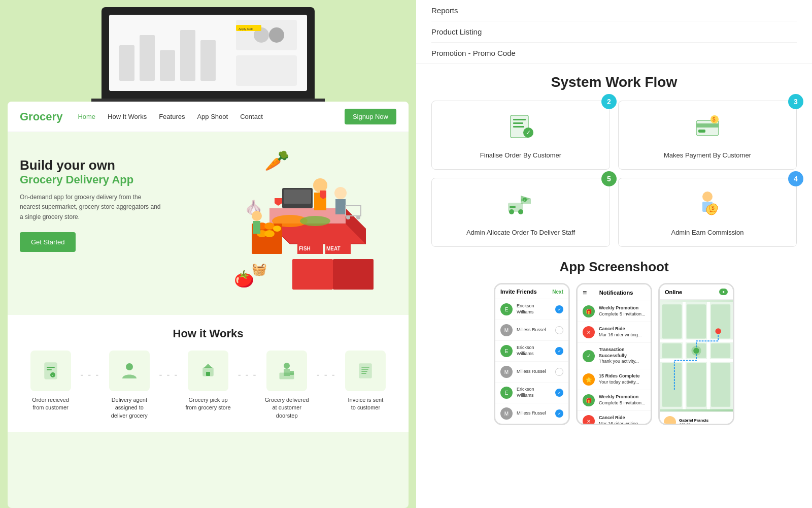 This screenshot has height=508, width=812. What do you see at coordinates (127, 117) in the screenshot?
I see `nav-link-how: How It Works` at bounding box center [127, 117].